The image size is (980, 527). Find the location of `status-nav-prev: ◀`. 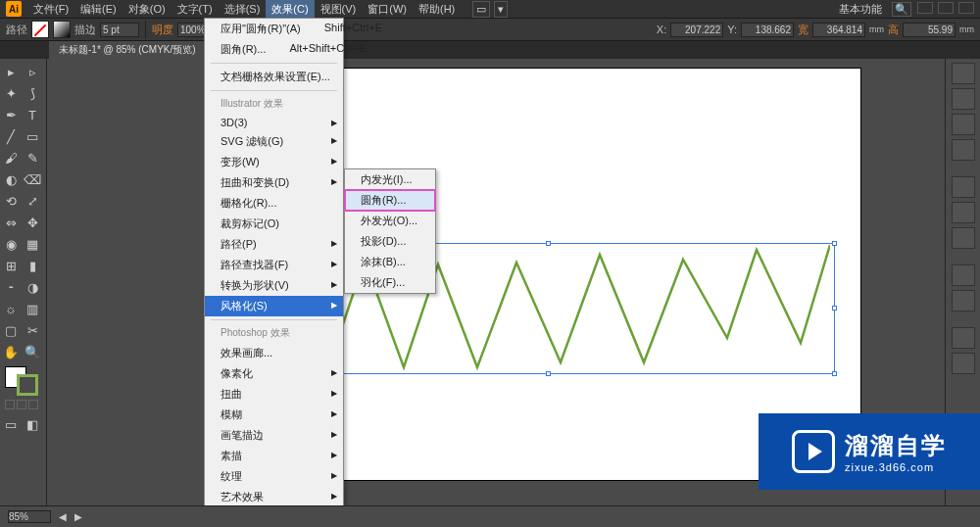

status-nav-prev: ◀ is located at coordinates (63, 517).